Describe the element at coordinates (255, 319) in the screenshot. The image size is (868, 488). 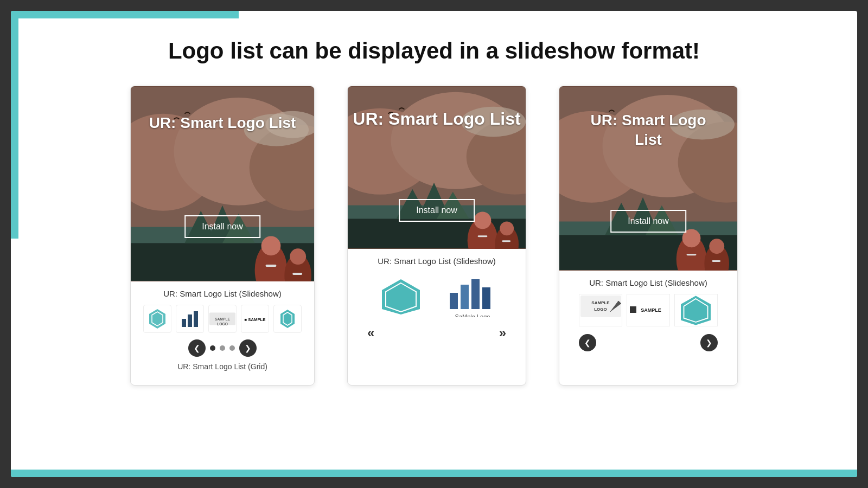
I see `logo-thumb-4: ■ SAMPLE` at that location.